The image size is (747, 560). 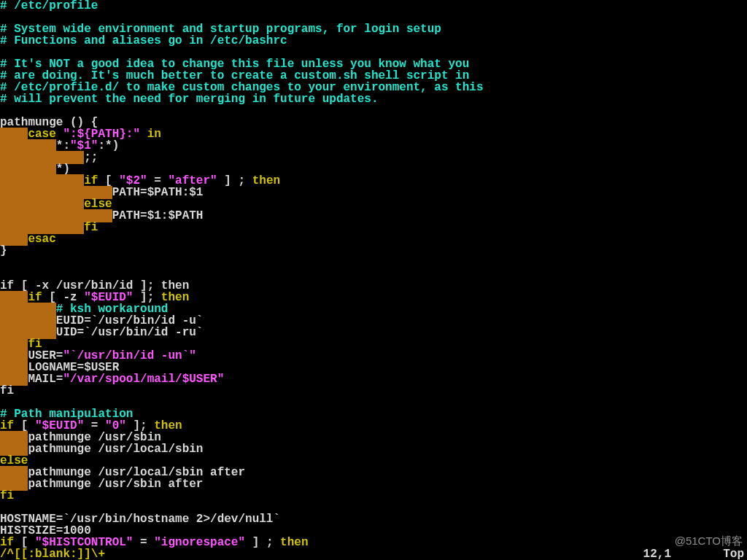 I want to click on vim-search-pattern: /^[[:blank:]]\+, so click(x=53, y=554).